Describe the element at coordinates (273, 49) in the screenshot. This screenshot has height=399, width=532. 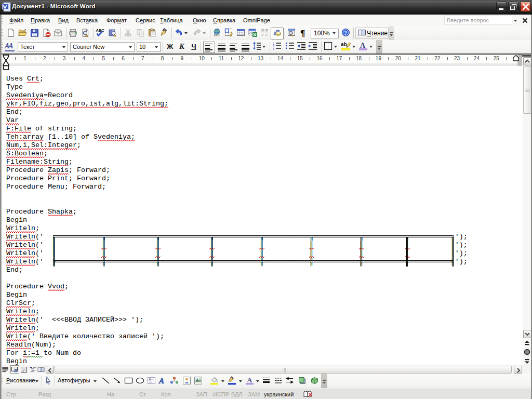
I see `svg-text: 3` at that location.